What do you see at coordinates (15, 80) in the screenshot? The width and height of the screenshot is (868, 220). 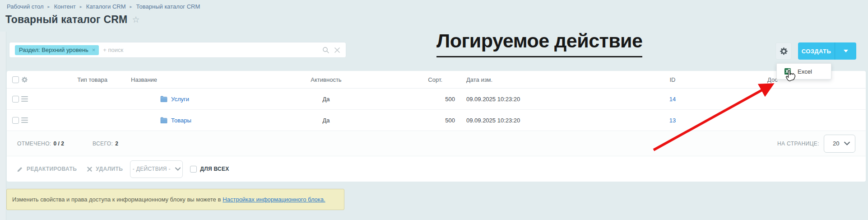 I see `select-all-checkbox` at bounding box center [15, 80].